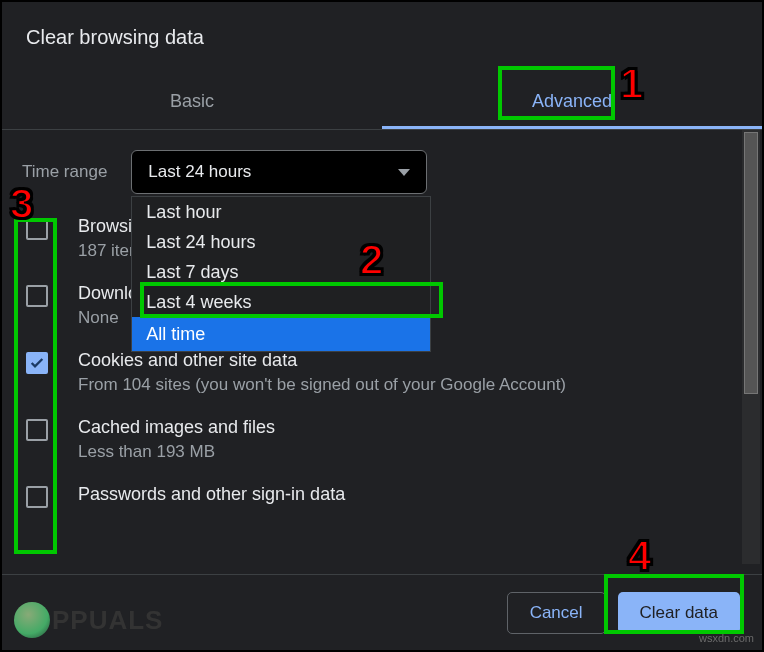 The image size is (764, 652). What do you see at coordinates (64, 172) in the screenshot?
I see `time-range-label: Time range` at bounding box center [64, 172].